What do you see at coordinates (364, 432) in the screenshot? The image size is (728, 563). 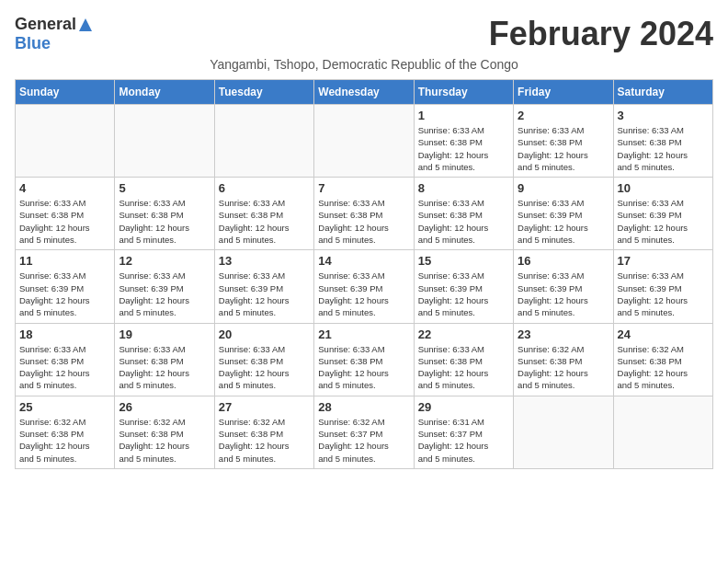 I see `calendar-week-row: 25Sunrise: 6:32 AM Sunset: 6:38 PM Dayli…` at bounding box center [364, 432].